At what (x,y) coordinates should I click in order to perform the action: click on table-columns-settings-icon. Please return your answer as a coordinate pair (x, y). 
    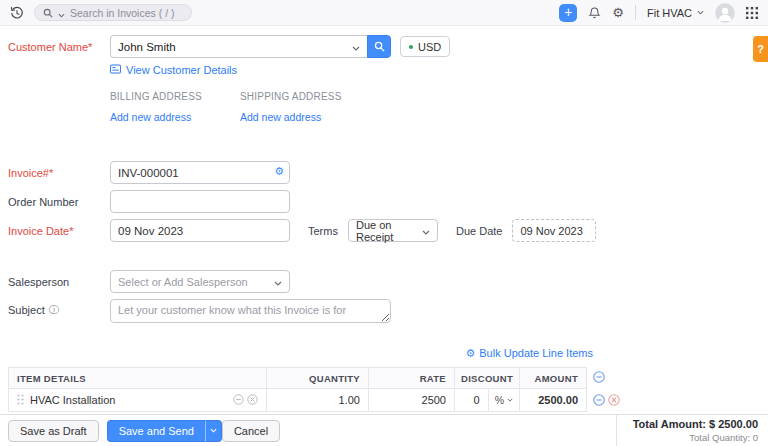
    Looking at the image, I should click on (599, 378).